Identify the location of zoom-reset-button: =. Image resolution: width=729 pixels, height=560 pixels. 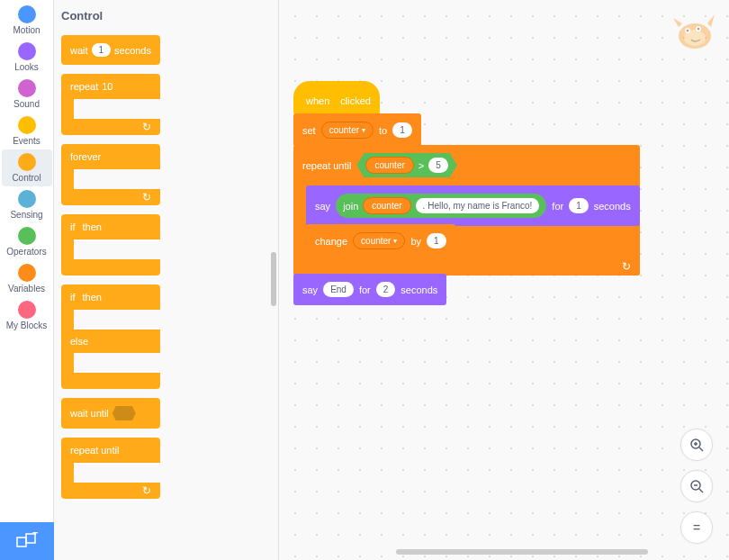
(697, 528).